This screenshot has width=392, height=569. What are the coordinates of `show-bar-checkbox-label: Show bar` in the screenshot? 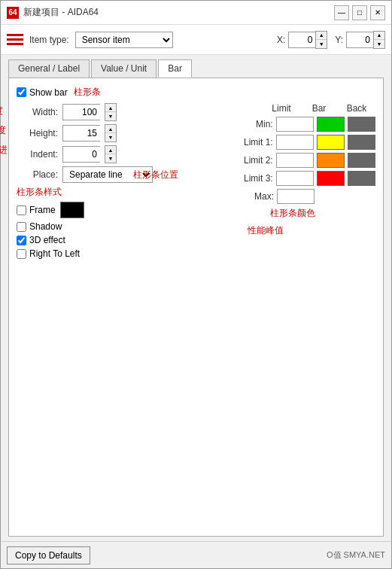 It's located at (42, 93).